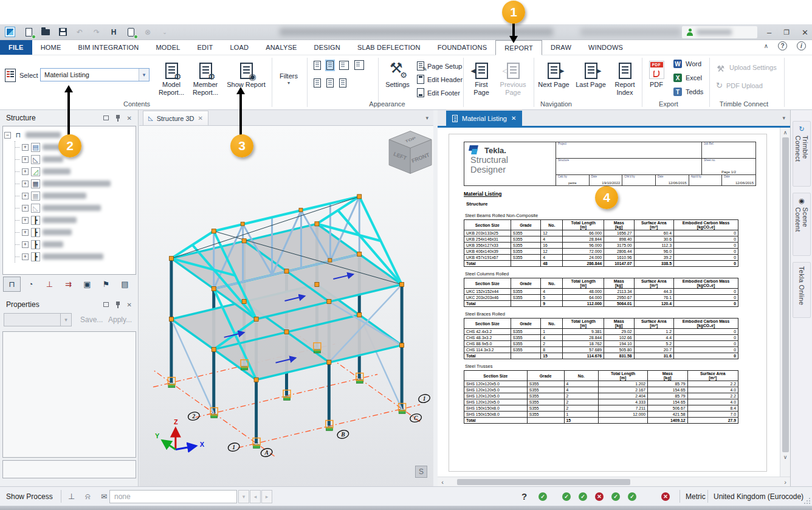  Describe the element at coordinates (739, 85) in the screenshot. I see `pdf-upload-button: ↻ PDF Upload` at that location.